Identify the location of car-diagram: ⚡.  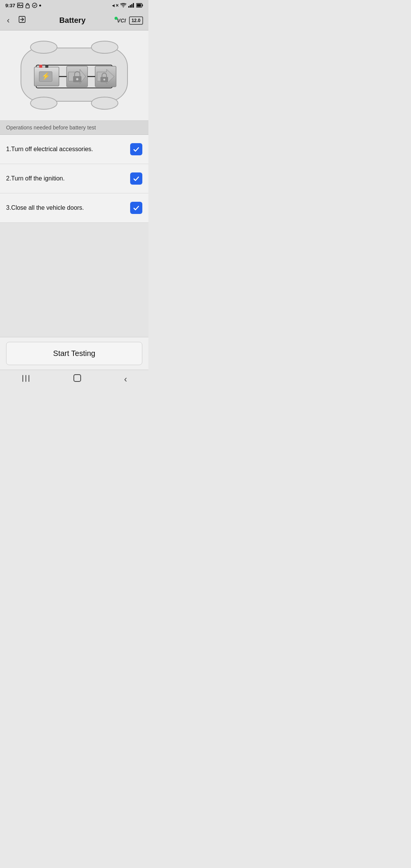
(74, 75).